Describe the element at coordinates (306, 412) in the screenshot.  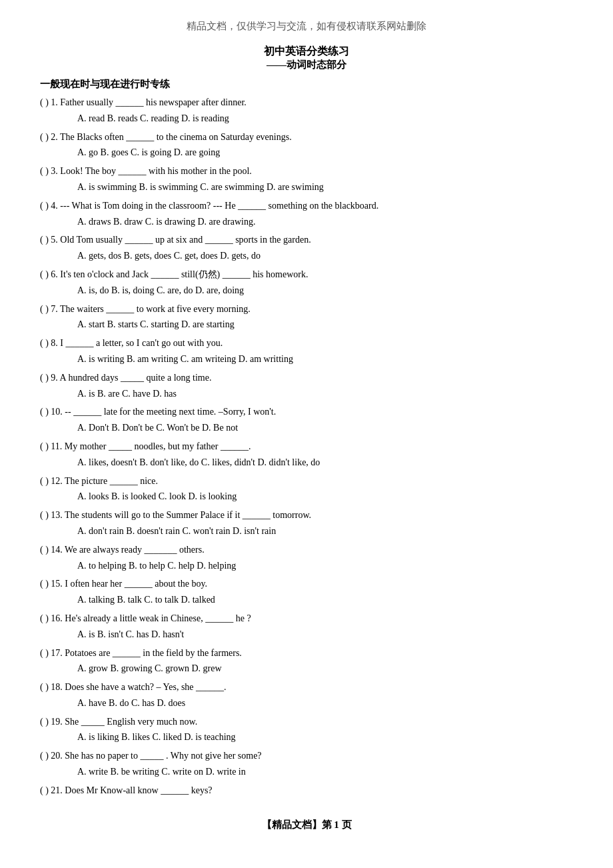
I see `question-line: ( ) 10. -- ______ late for the meeting n…` at that location.